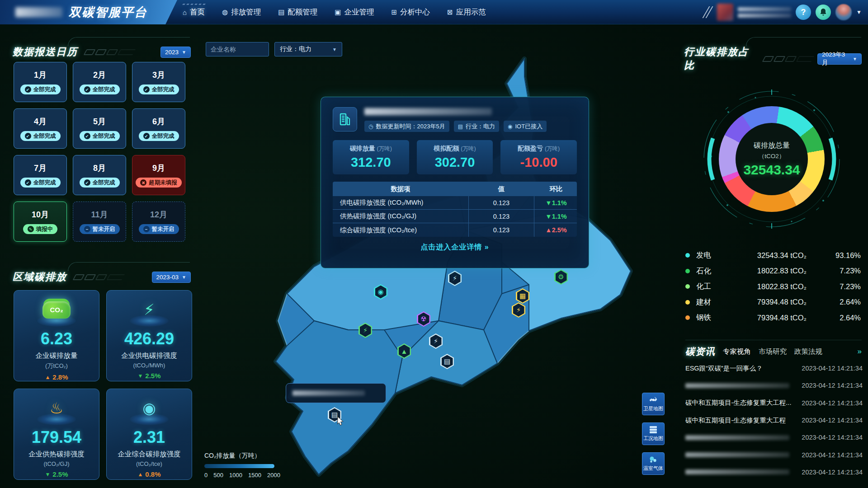  I want to click on calendar-header: 数据报送日历 2023▼, so click(102, 52).